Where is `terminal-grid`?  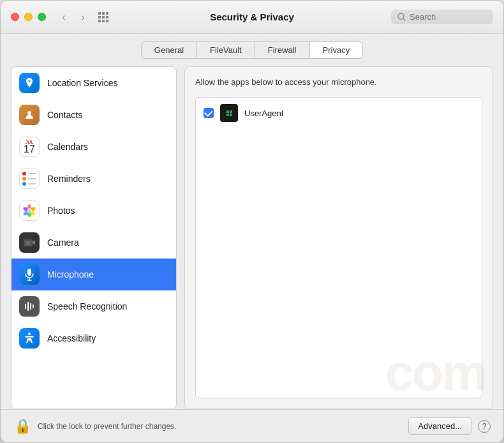 terminal-grid is located at coordinates (230, 114).